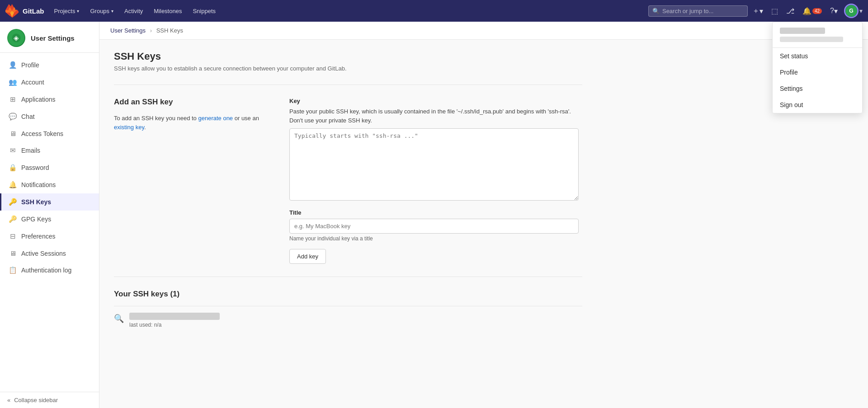 This screenshot has width=868, height=408. I want to click on sidebar-item-label: Chat, so click(28, 117).